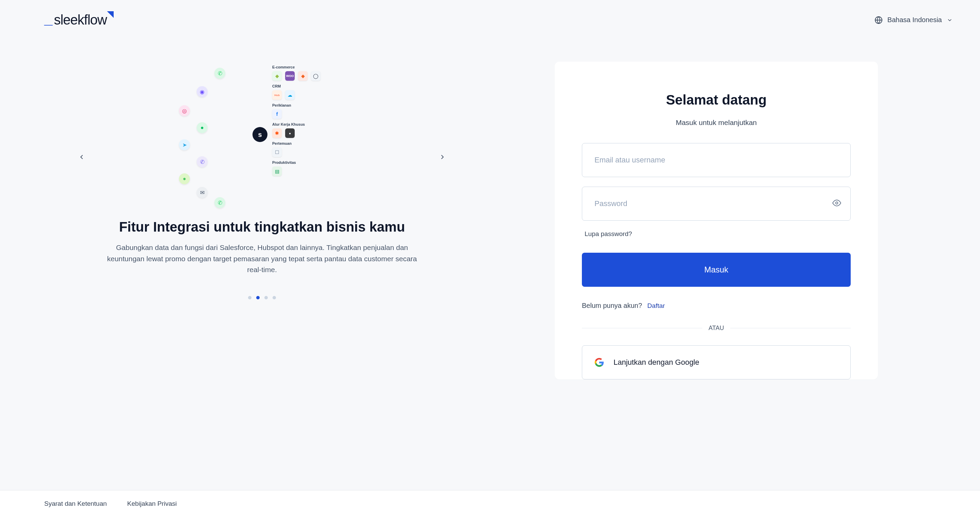 The image size is (980, 517). Describe the element at coordinates (80, 20) in the screenshot. I see `logo: _ sleekflow` at that location.